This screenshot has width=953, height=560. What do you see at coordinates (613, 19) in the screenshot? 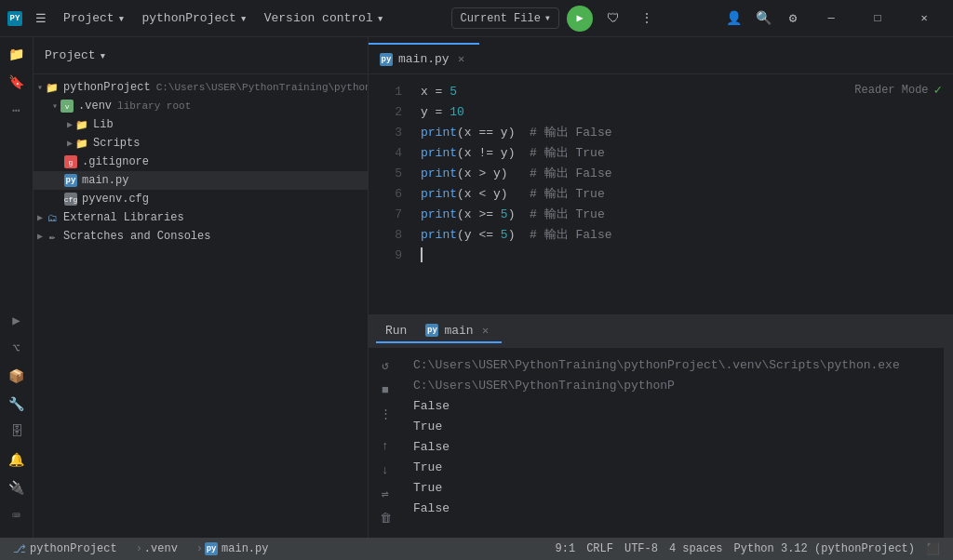
I see `coverage-button: 🛡` at bounding box center [613, 19].